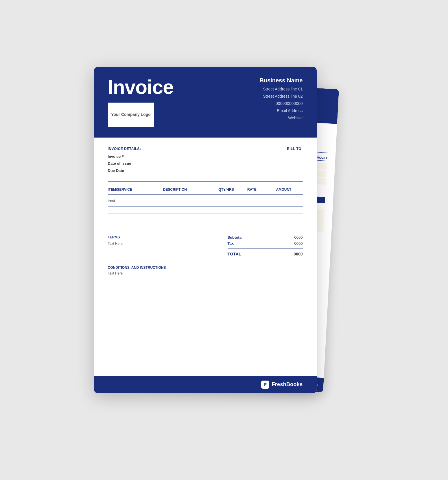  I want to click on col-item: ITEM/SERVICE, so click(134, 190).